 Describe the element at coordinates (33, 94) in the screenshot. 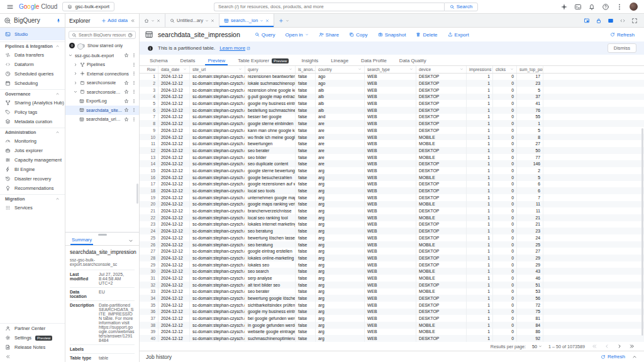

I see `nav-section-governance: Governance` at that location.